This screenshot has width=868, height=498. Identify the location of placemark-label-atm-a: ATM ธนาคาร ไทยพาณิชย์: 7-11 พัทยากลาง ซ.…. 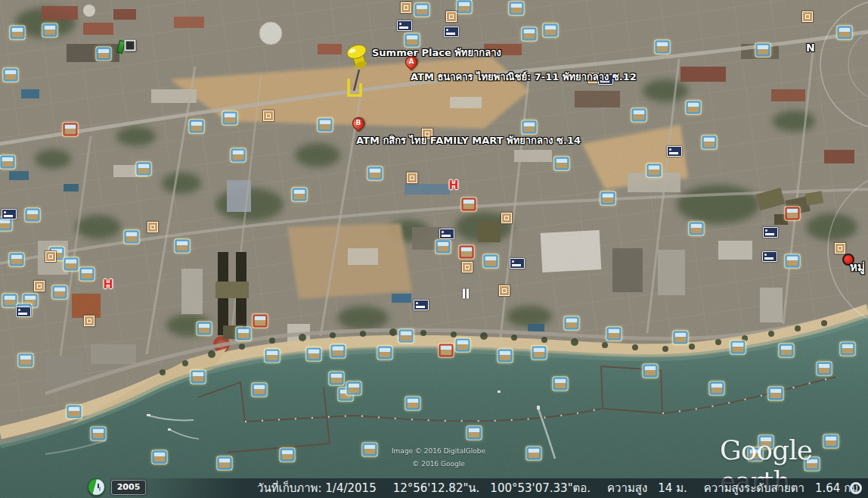
(523, 77).